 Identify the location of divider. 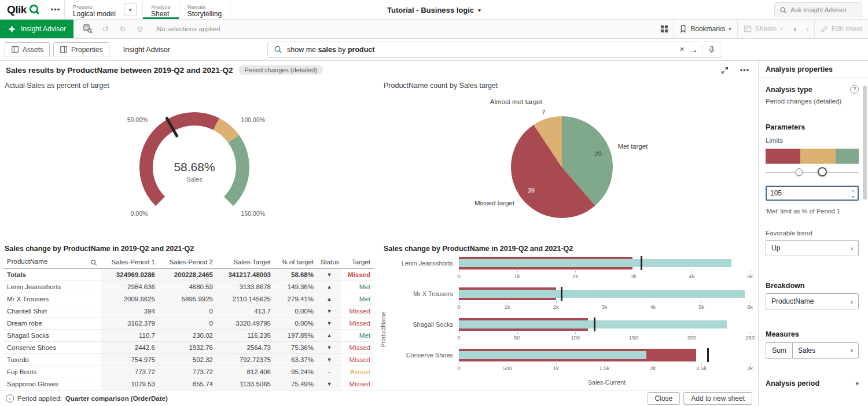
(703, 50).